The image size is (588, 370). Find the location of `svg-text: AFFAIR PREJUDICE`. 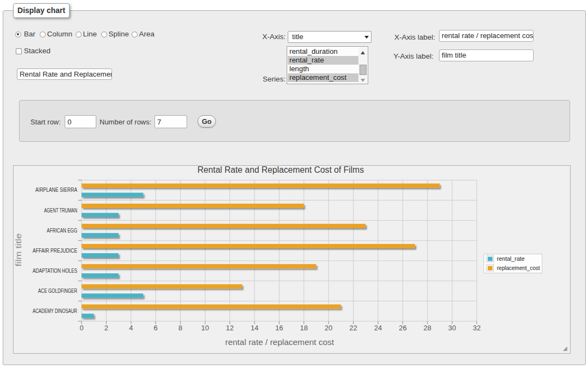

svg-text: AFFAIR PREJUDICE is located at coordinates (55, 251).